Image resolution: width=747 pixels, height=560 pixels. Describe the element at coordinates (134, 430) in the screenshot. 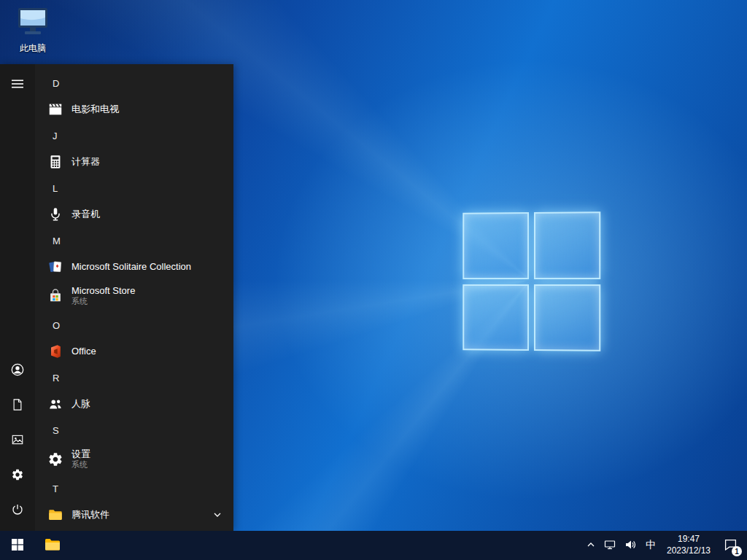

I see `app-group-letter-s: S` at that location.